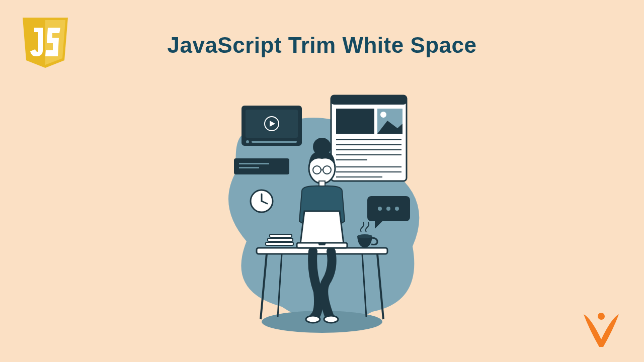  What do you see at coordinates (262, 166) in the screenshot?
I see `caption-bar-icon` at bounding box center [262, 166].